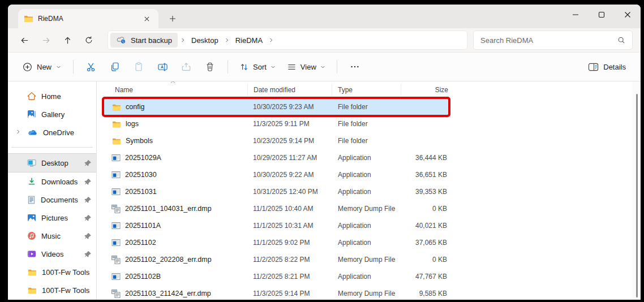  Describe the element at coordinates (205, 41) in the screenshot. I see `breadcrumb-desktop: Desktop` at that location.